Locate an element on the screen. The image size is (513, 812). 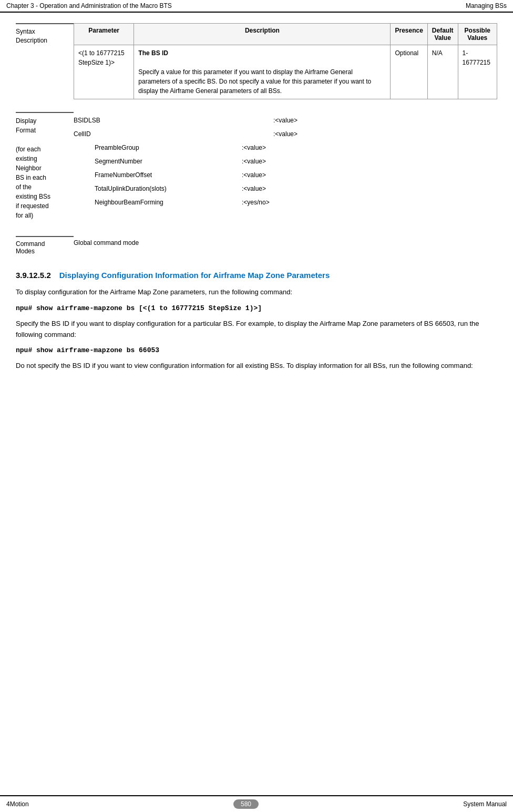
display-format-content: BSIDLSB:<value>CellID:<value>PreambleGro… is located at coordinates (285, 166).